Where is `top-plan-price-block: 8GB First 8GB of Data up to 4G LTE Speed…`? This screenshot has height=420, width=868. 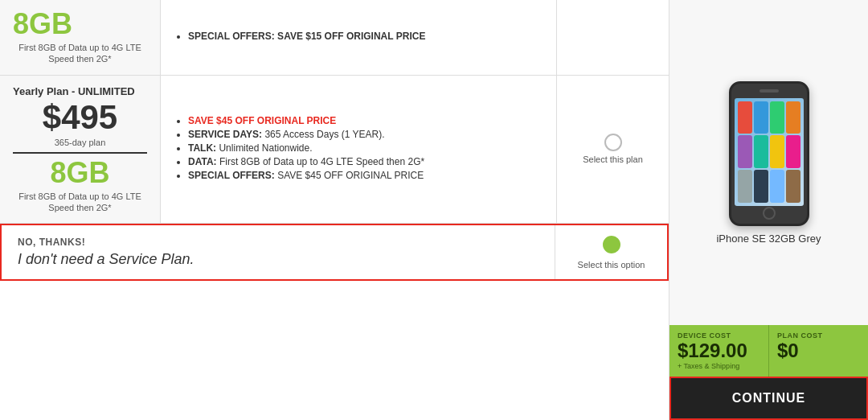 top-plan-price-block: 8GB First 8GB of Data up to 4G LTE Speed… is located at coordinates (80, 37).